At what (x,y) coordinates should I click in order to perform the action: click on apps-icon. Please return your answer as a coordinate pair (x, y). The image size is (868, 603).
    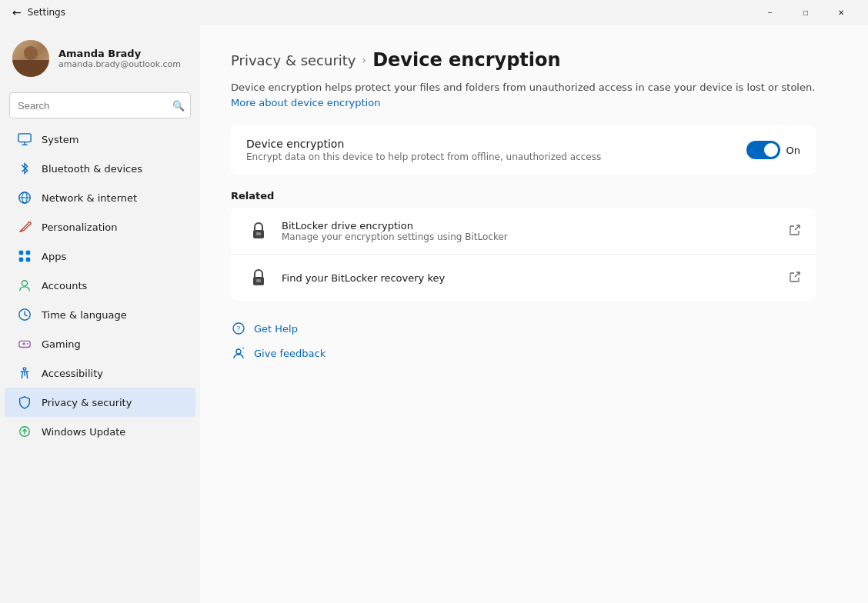
    Looking at the image, I should click on (25, 256).